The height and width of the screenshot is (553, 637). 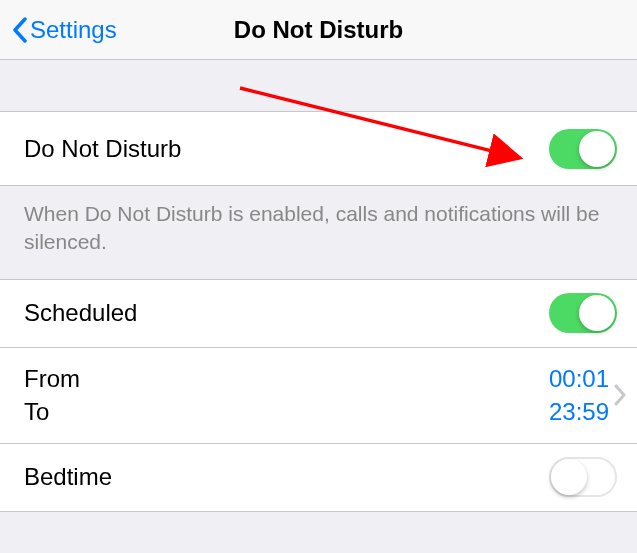 What do you see at coordinates (102, 149) in the screenshot?
I see `dnd-label: Do Not Disturb` at bounding box center [102, 149].